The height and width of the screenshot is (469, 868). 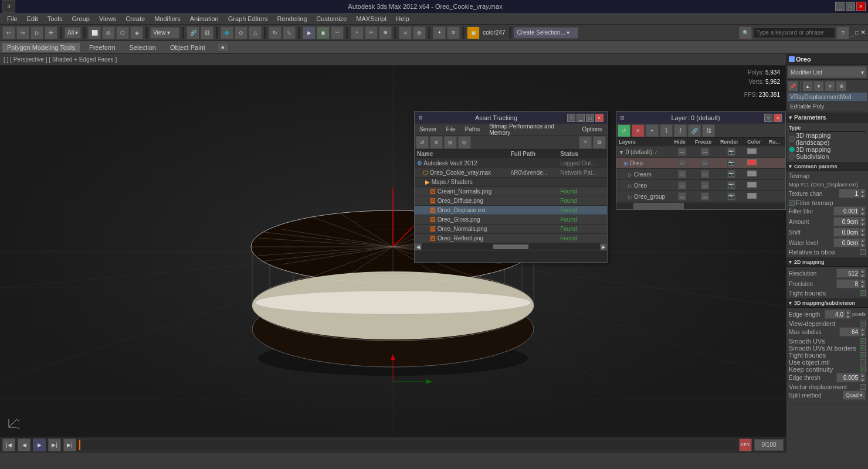 What do you see at coordinates (863, 224) in the screenshot?
I see `amount-down: ▾` at bounding box center [863, 224].